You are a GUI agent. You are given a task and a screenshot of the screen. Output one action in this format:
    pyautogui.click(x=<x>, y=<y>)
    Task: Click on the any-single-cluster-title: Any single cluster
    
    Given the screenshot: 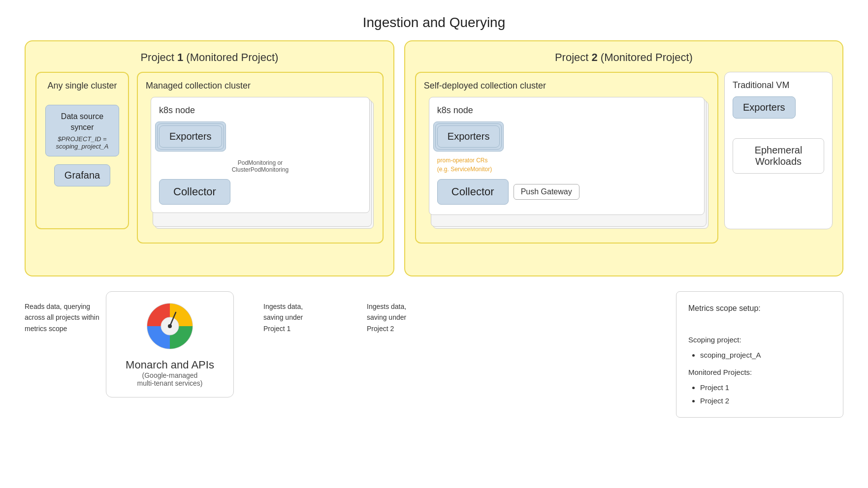 What is the action you would take?
    pyautogui.click(x=82, y=86)
    